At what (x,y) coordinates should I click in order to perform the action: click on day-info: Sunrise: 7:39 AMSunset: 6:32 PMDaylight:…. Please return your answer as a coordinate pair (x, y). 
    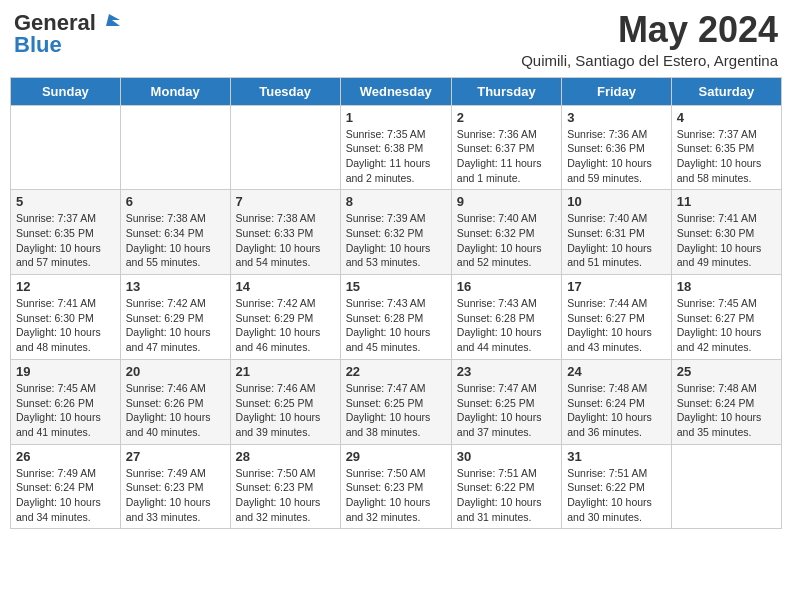
    Looking at the image, I should click on (396, 240).